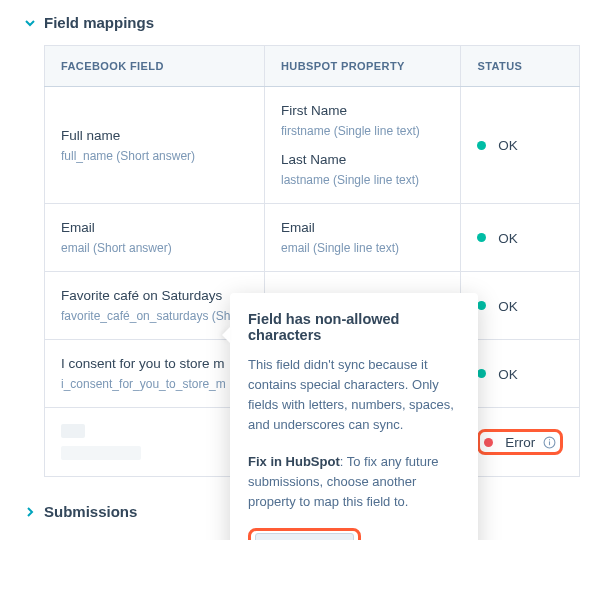  What do you see at coordinates (312, 238) in the screenshot?
I see `table-row: Email email (Short answer) Email email (…` at bounding box center [312, 238].